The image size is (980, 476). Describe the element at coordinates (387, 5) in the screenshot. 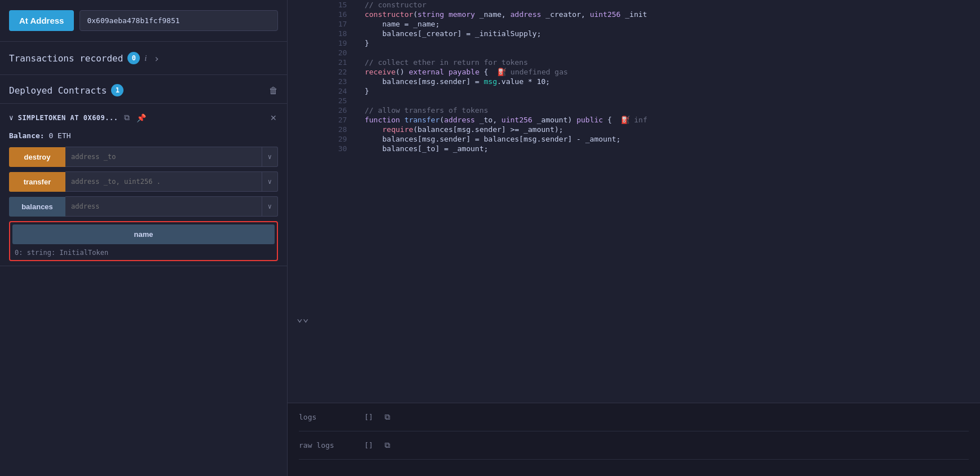

I see `code-token: // constructor` at that location.